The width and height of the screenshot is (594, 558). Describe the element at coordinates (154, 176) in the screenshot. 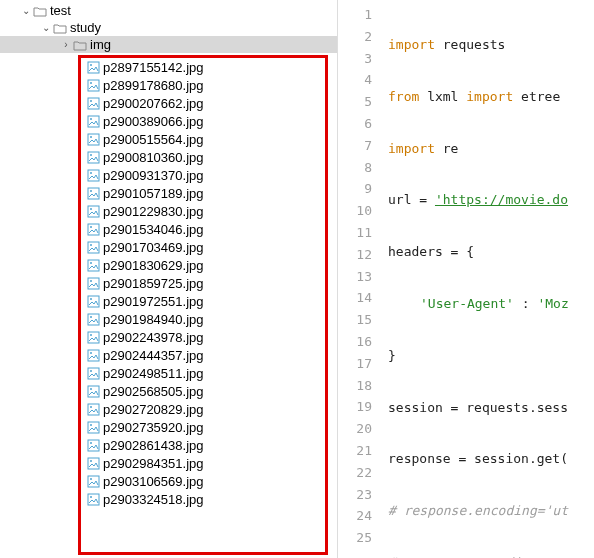

I see `file-name: p2900931370.jpg` at that location.